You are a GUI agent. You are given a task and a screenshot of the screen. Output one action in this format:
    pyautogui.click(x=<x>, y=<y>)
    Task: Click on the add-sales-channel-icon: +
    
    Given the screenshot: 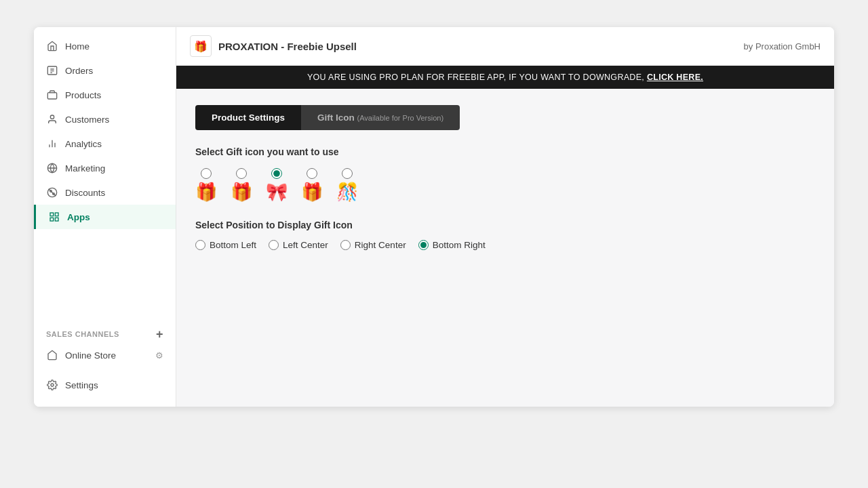 What is the action you would take?
    pyautogui.click(x=160, y=334)
    